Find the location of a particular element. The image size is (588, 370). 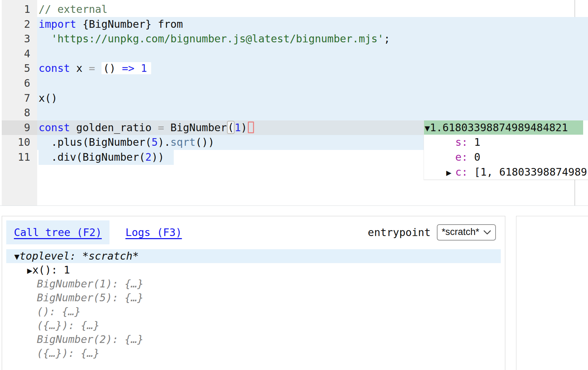

code-token: golden_ratio is located at coordinates (114, 128).